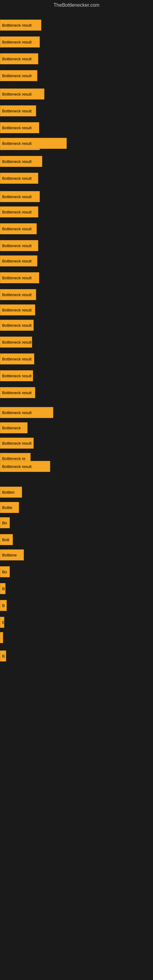 The image size is (153, 980). I want to click on bar-label-0: Bottleneck result, so click(17, 25).